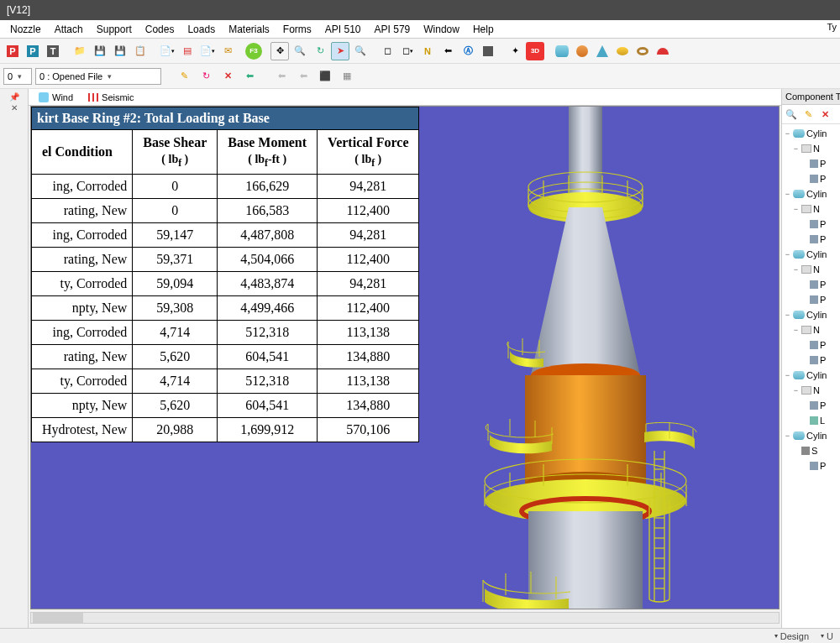  Describe the element at coordinates (111, 97) in the screenshot. I see `tab-seismic: Seismic` at that location.